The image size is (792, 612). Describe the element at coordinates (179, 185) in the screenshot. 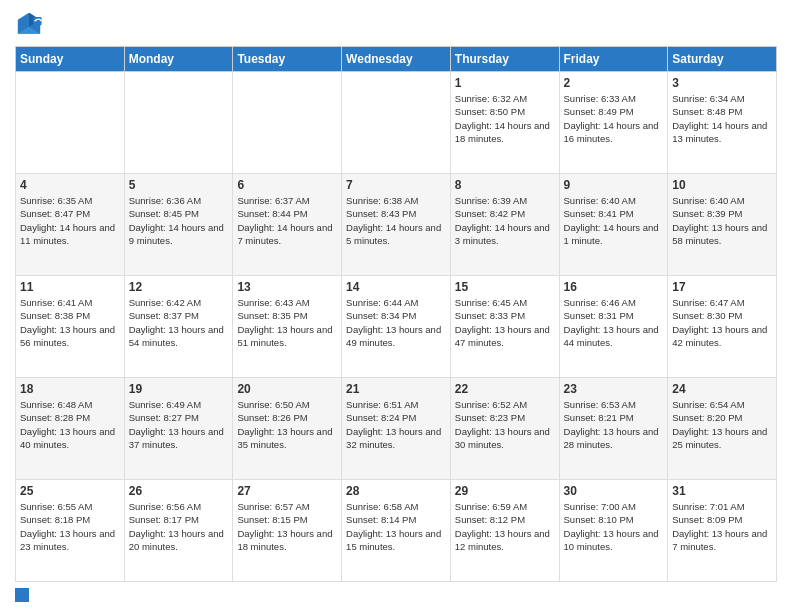

I see `day-number: 5` at that location.